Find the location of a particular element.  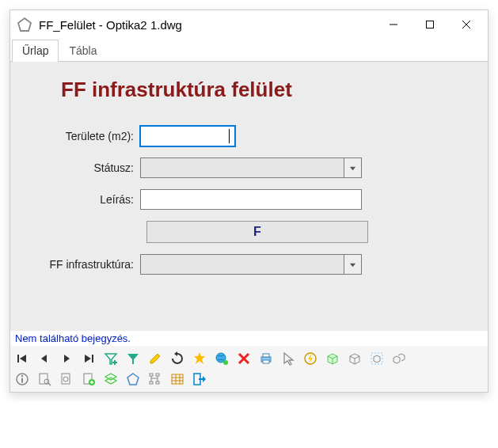

close-button is located at coordinates (466, 25).